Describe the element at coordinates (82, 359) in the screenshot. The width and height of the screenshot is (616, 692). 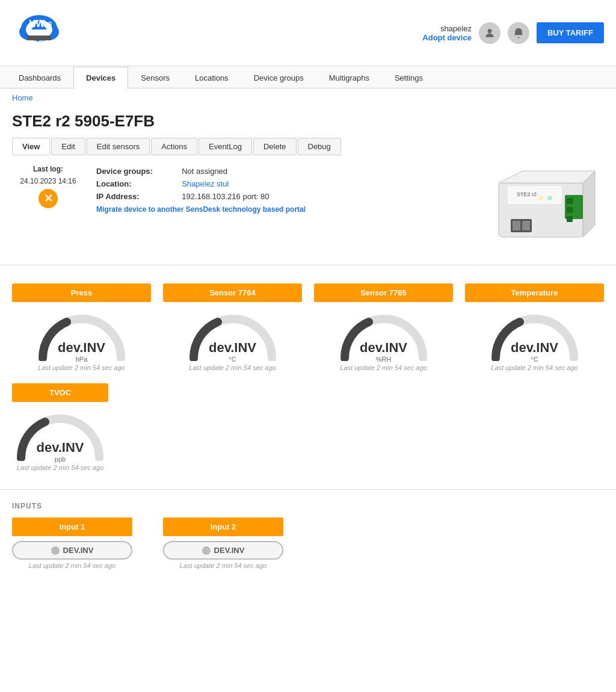
I see `gauge-unit-press: hPa` at that location.